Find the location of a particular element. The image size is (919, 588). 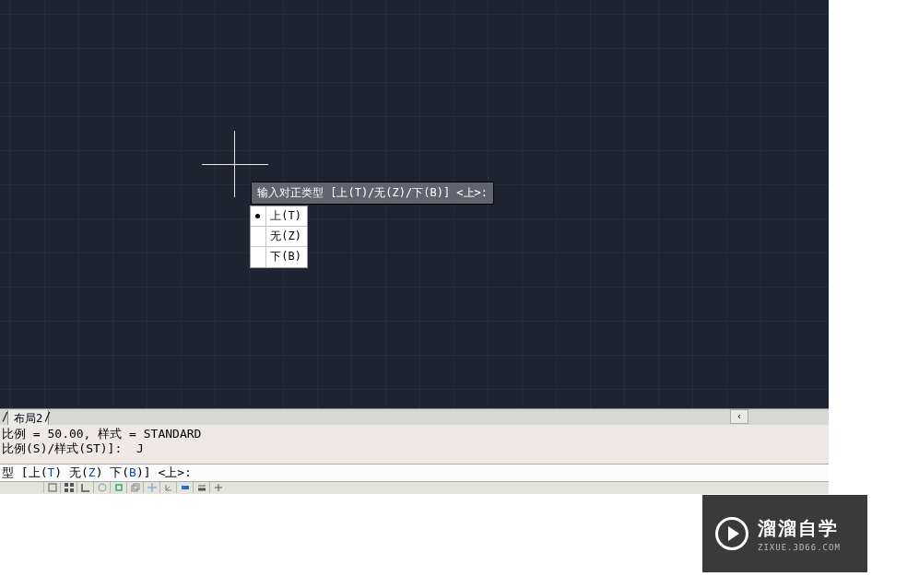

tpy-toggle-icon is located at coordinates (218, 488).